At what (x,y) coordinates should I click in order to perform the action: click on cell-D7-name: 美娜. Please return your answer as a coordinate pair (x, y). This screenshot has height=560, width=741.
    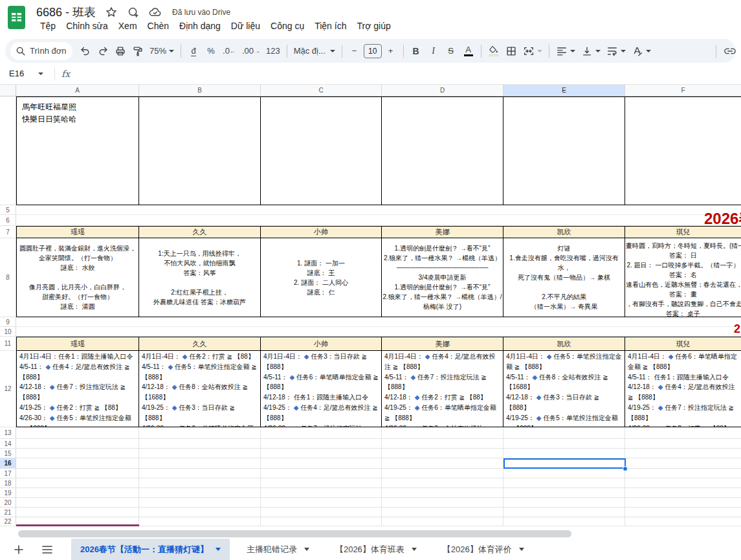
    Looking at the image, I should click on (443, 232).